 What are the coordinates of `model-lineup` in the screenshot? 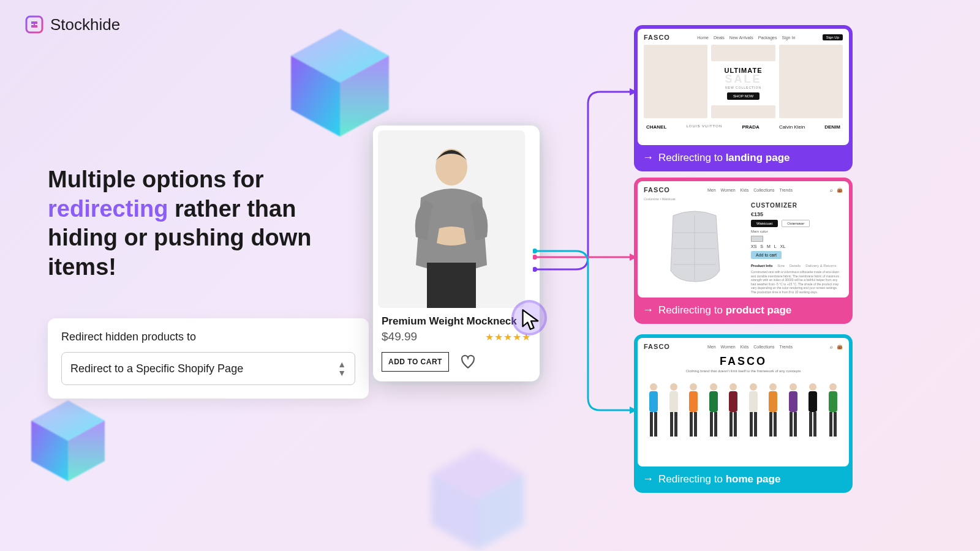 It's located at (744, 411).